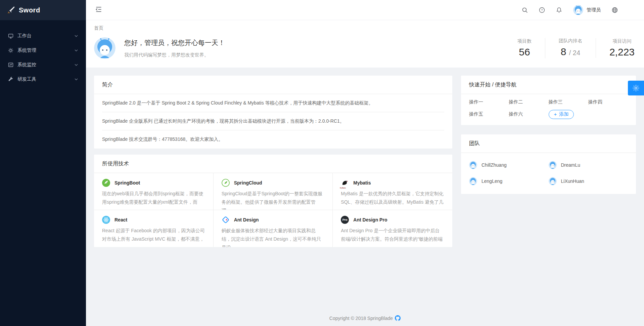  What do you see at coordinates (273, 237) in the screenshot?
I see `tech-desc: 蚂蚁金服体验技术部经过大量的项目实践和总结，沉淀出设计语言 Ant Design…` at bounding box center [273, 237].